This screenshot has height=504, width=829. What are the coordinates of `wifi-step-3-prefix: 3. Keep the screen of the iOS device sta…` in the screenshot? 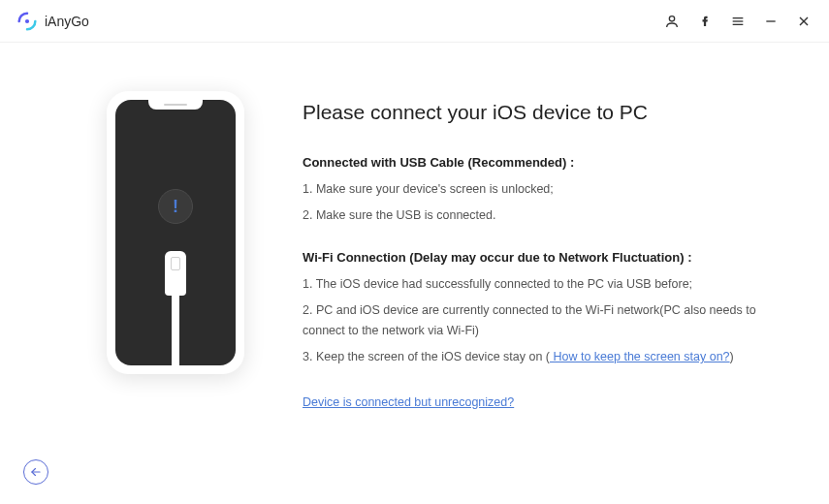 It's located at (427, 357).